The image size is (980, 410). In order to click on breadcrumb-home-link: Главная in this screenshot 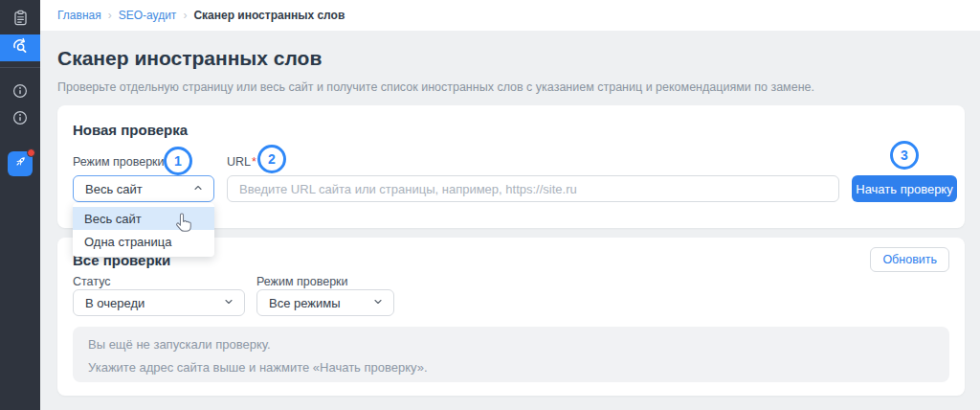, I will do `click(79, 15)`.